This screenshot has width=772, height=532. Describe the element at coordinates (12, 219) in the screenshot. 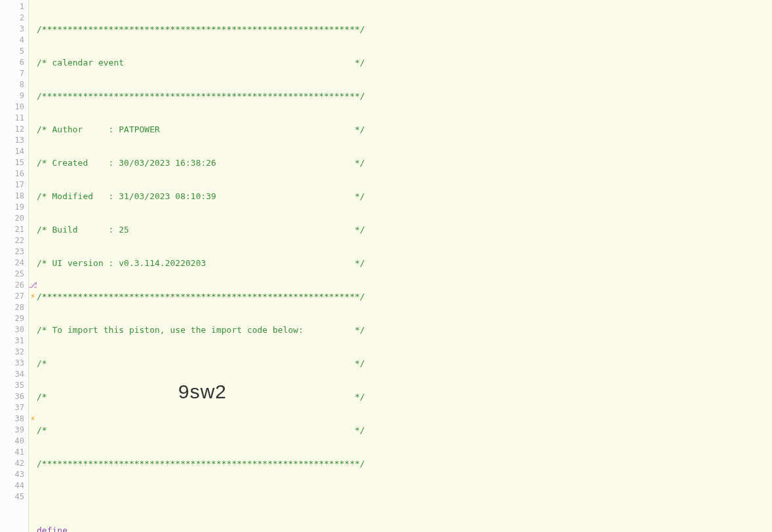

I see `line-num: 20` at that location.